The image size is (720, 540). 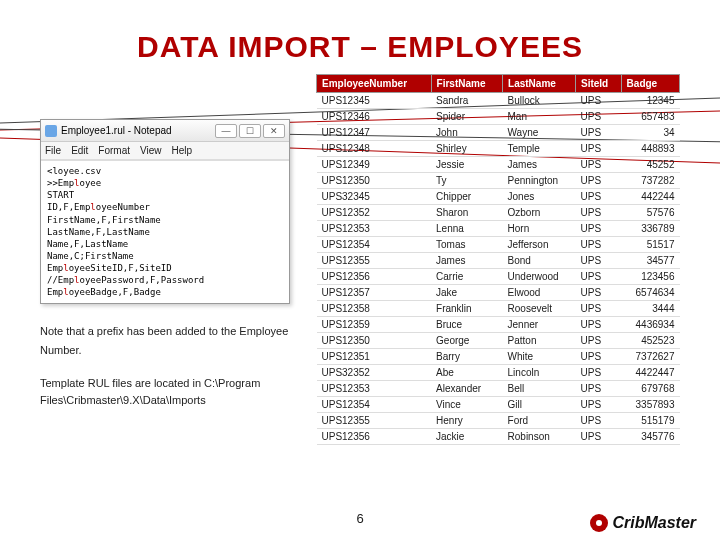 I want to click on table-cell: UPS32345, so click(x=374, y=197).